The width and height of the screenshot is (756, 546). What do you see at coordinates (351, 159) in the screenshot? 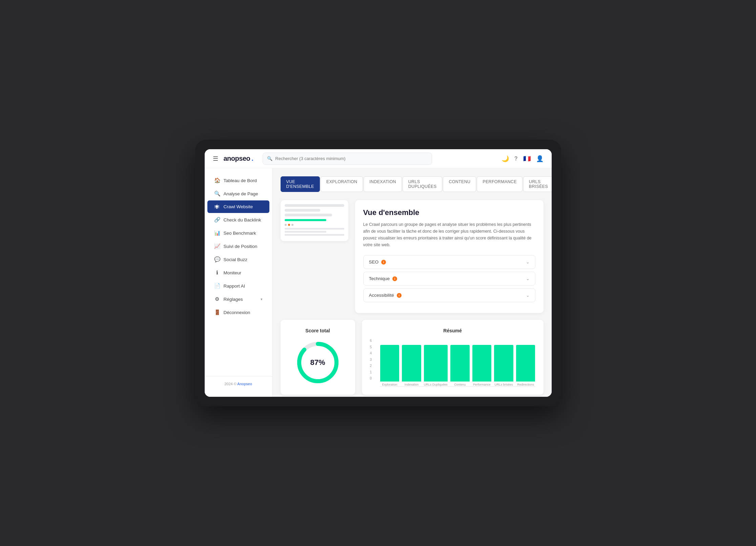
I see `search-input` at bounding box center [351, 159].